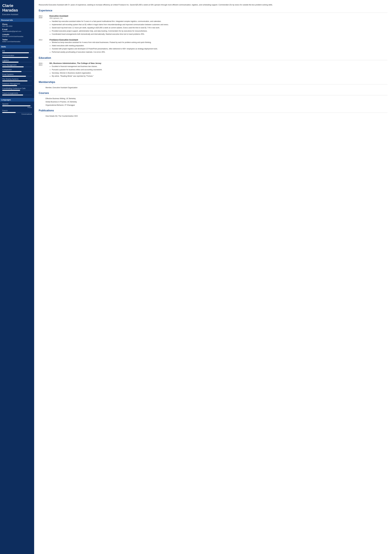 The width and height of the screenshot is (392, 554). What do you see at coordinates (17, 84) in the screenshot?
I see `skill-name: Database Management` at bounding box center [17, 84].